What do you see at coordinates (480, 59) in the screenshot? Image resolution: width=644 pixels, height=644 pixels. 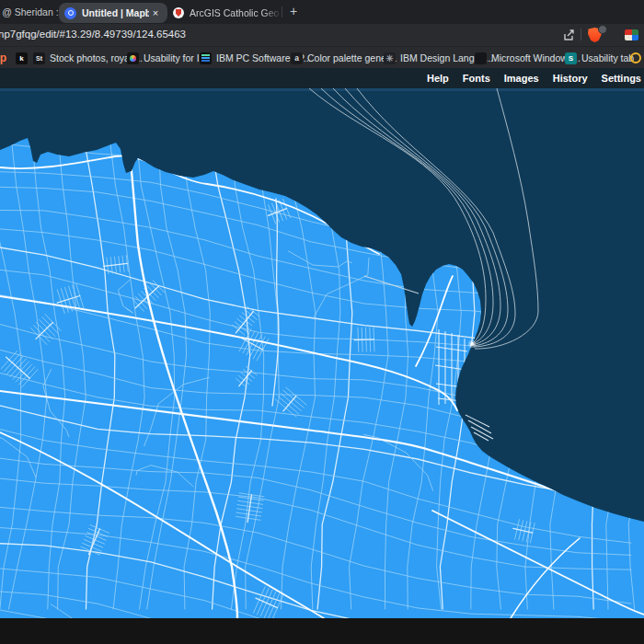 I see `windows-colors-icon` at bounding box center [480, 59].